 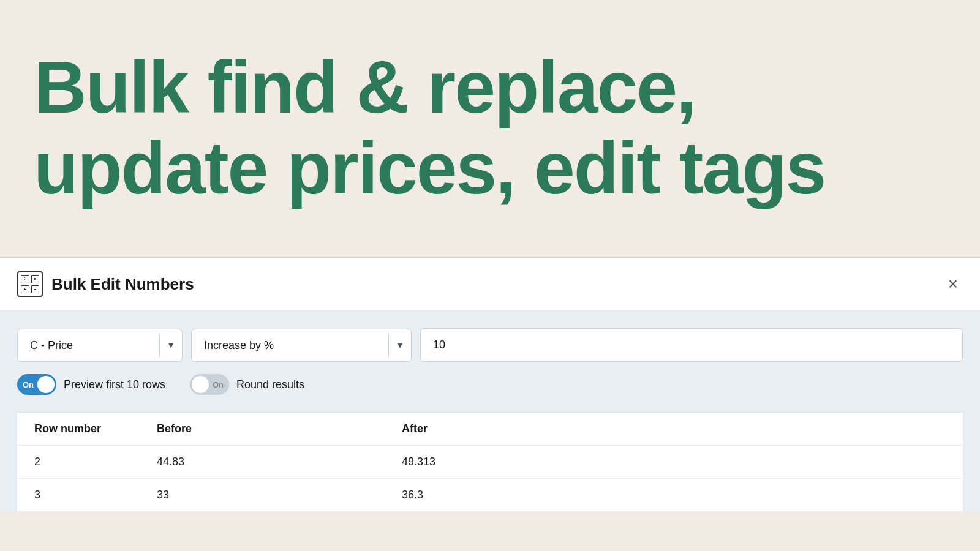 I want to click on preview-toggle-knob, so click(x=46, y=384).